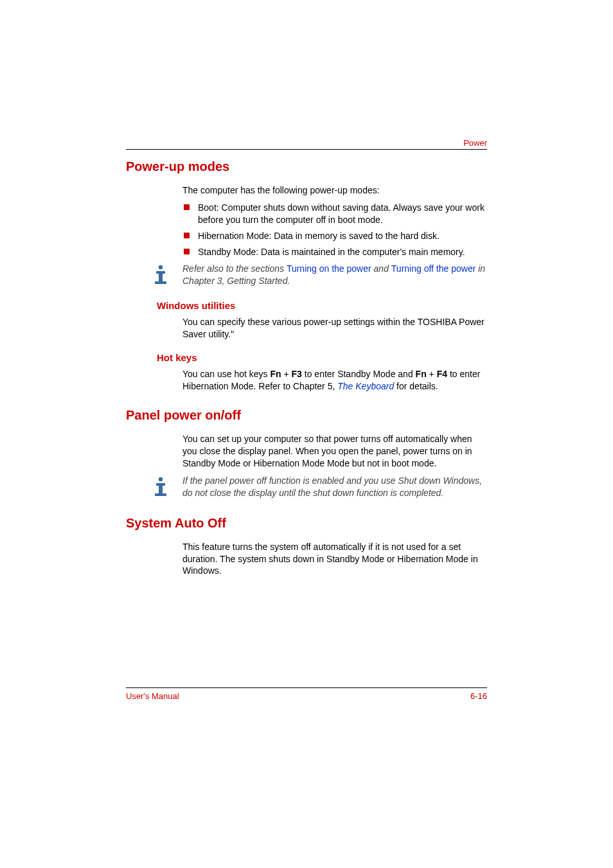 This screenshot has width=613, height=868. What do you see at coordinates (366, 386) in the screenshot?
I see `link-the-keyboard: The Keyboard` at bounding box center [366, 386].